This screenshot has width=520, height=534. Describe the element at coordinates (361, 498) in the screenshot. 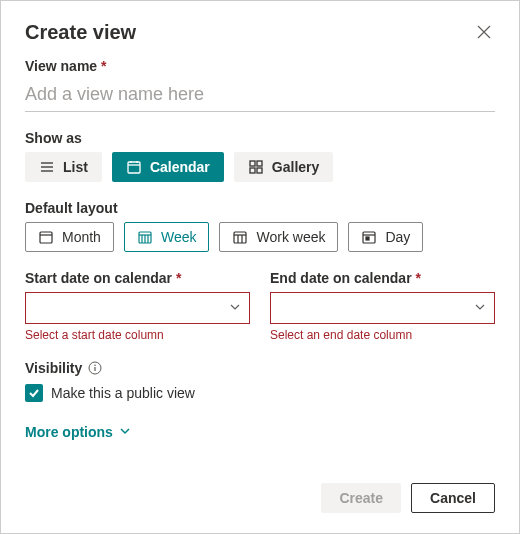

I see `create-button: Create` at that location.